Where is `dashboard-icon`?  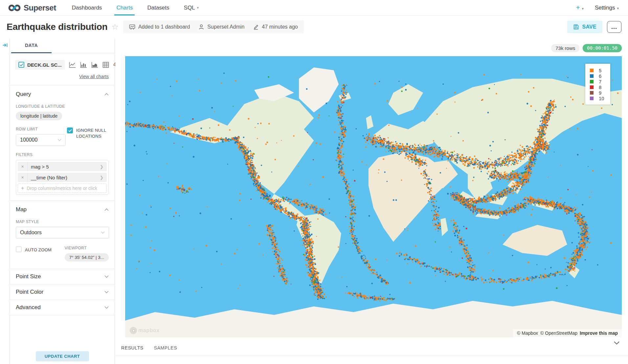 dashboard-icon is located at coordinates (132, 27).